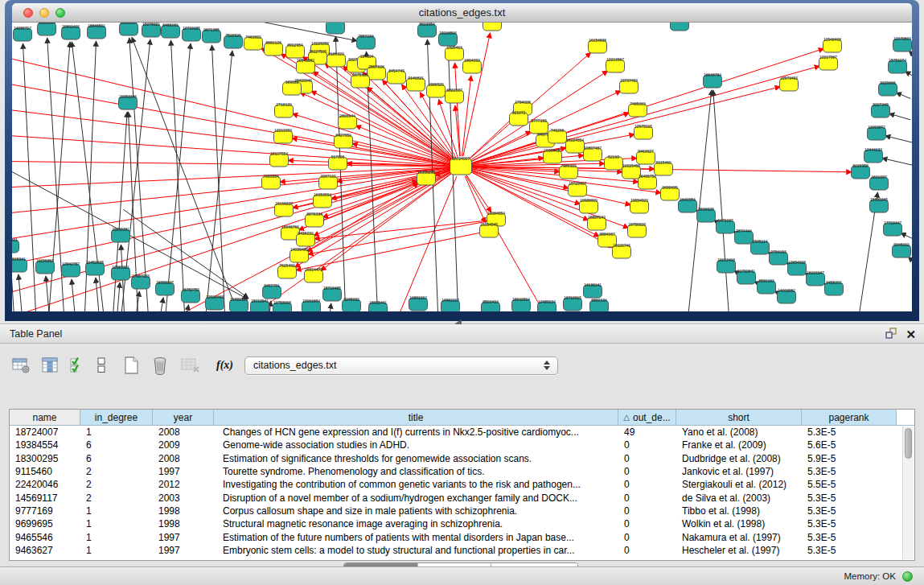 This screenshot has height=585, width=924. What do you see at coordinates (462, 432) in the screenshot?
I see `table-row: 1872400712008Changes of HCN gene express…` at bounding box center [462, 432].